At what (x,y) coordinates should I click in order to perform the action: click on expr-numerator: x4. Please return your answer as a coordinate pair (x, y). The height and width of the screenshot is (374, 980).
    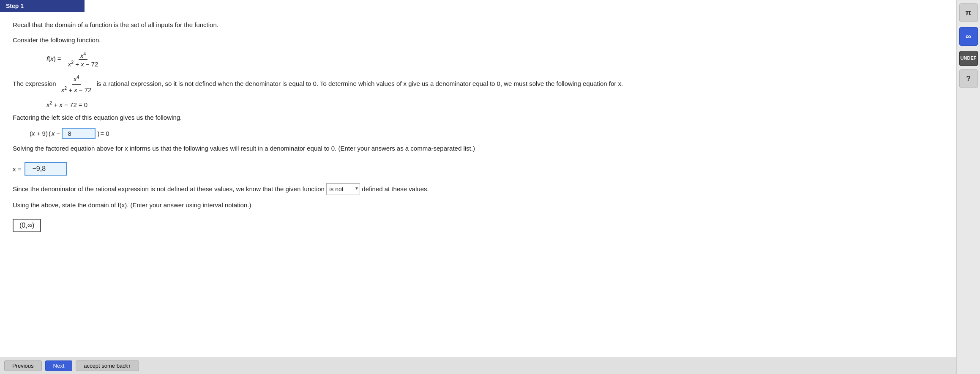
    Looking at the image, I should click on (76, 79).